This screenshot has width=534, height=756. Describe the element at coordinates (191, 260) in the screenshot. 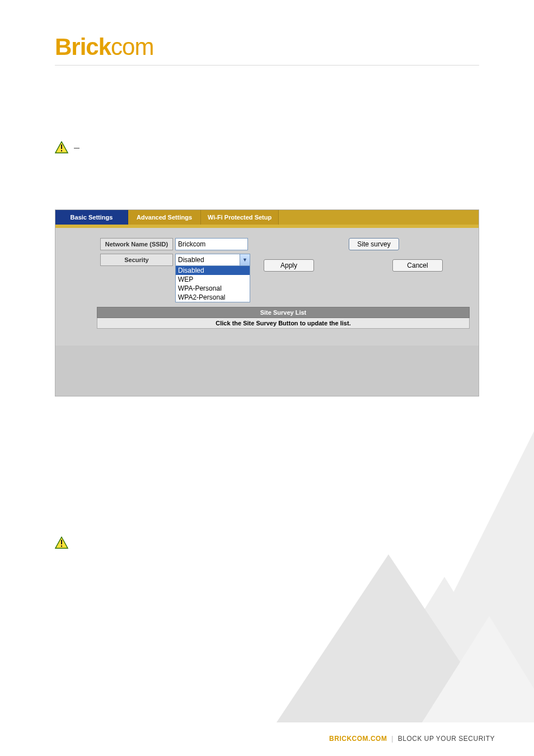

I see `security-selected-value: Disabled` at that location.